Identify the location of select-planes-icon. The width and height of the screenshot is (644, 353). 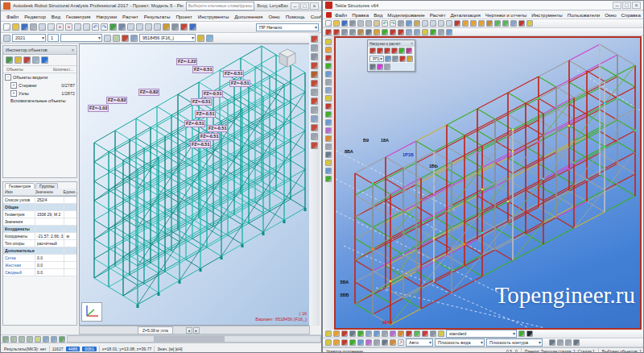
(393, 334).